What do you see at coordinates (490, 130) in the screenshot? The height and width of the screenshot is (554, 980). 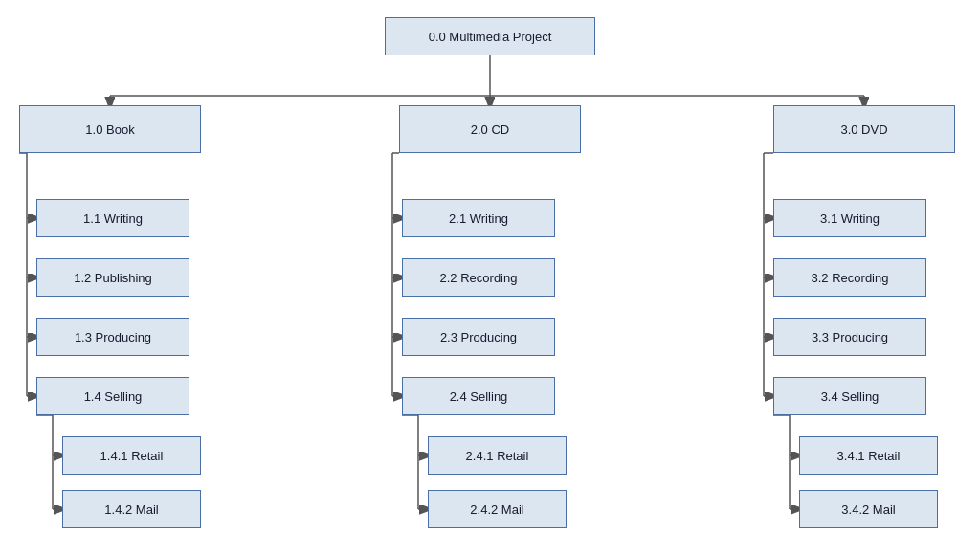 I see `node-2-label: 2.0 CD` at bounding box center [490, 130].